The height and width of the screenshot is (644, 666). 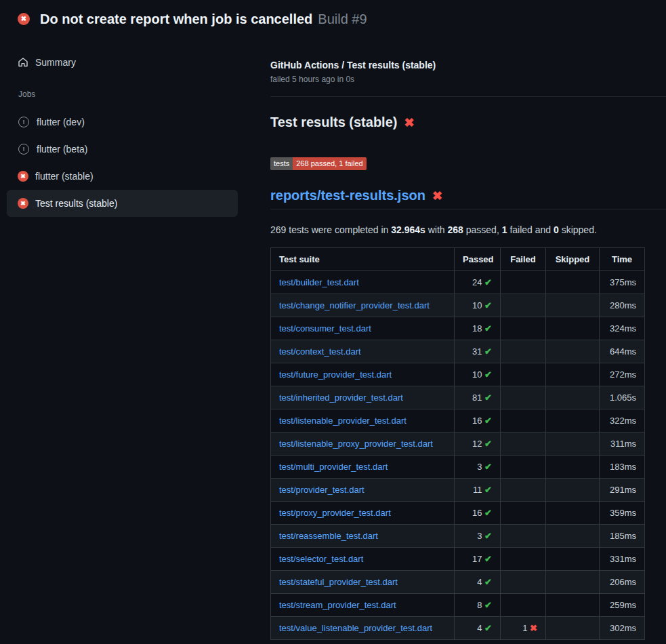 I want to click on suite-link: test/stateful_provider_test.dart, so click(x=339, y=582).